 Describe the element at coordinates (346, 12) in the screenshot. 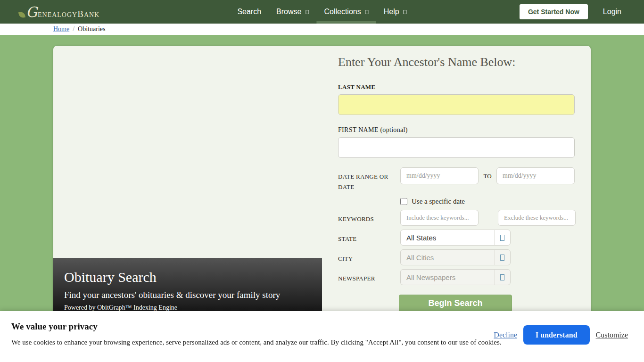

I see `nav-item-collections: Collections` at that location.